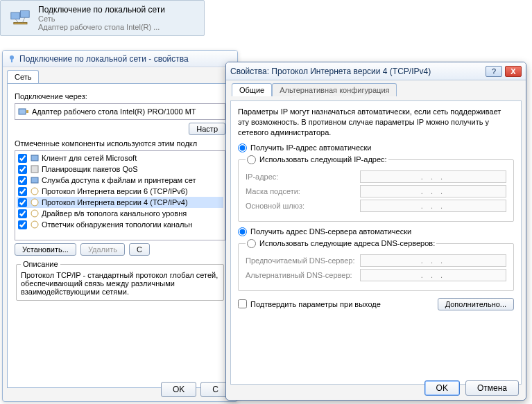 The width and height of the screenshot is (532, 404). I want to click on description-fieldset: Описание Протокол TCP/IP - стандартный п…, so click(120, 280).